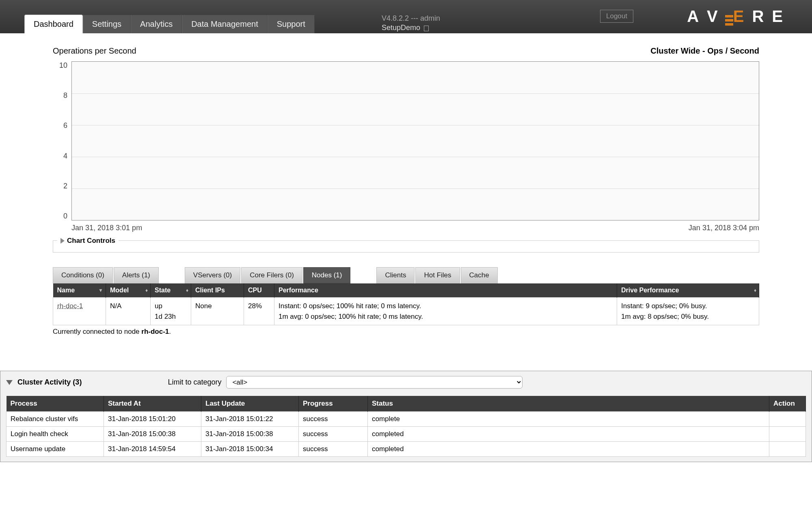 This screenshot has width=812, height=523. What do you see at coordinates (65, 96) in the screenshot?
I see `y-tick: 8` at bounding box center [65, 96].